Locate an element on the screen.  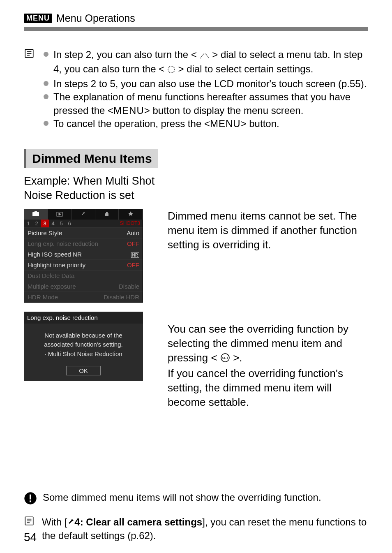
menu-row-label: Long exp. noise reduction is located at coordinates (63, 243).